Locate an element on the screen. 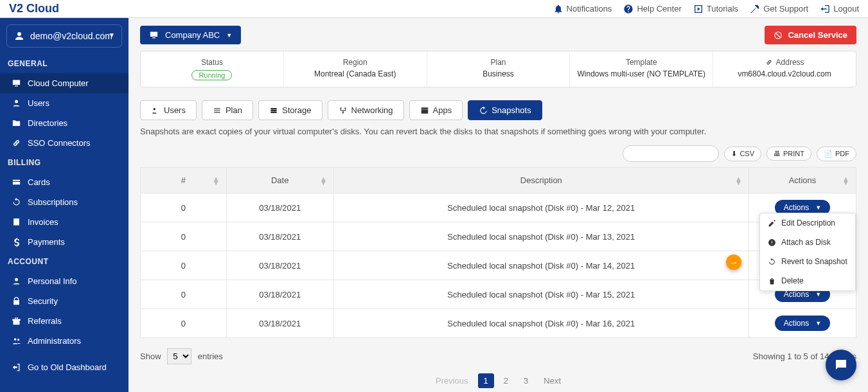 The image size is (868, 392). col-actions: Actions▲▼ is located at coordinates (802, 181).